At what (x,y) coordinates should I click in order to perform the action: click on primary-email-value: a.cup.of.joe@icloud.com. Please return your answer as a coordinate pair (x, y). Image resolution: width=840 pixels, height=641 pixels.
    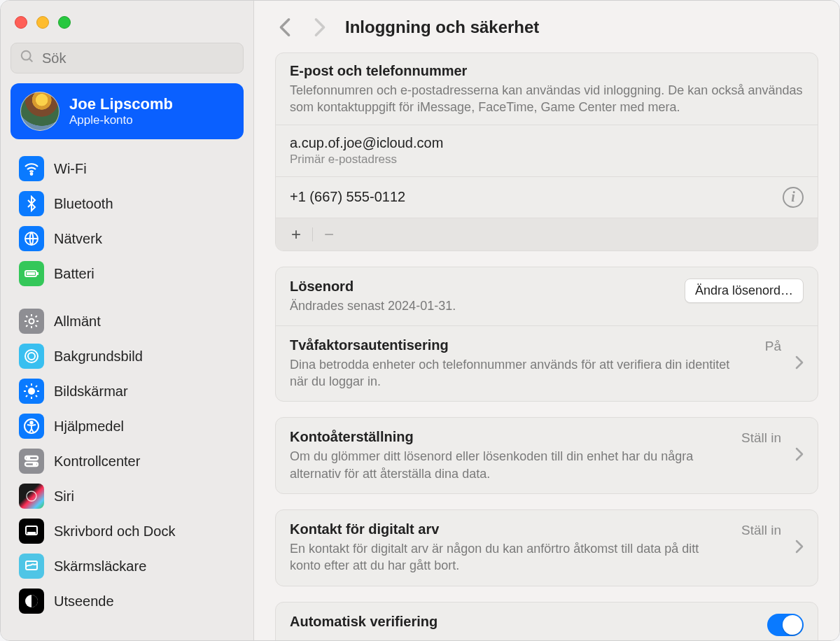
    Looking at the image, I should click on (367, 143).